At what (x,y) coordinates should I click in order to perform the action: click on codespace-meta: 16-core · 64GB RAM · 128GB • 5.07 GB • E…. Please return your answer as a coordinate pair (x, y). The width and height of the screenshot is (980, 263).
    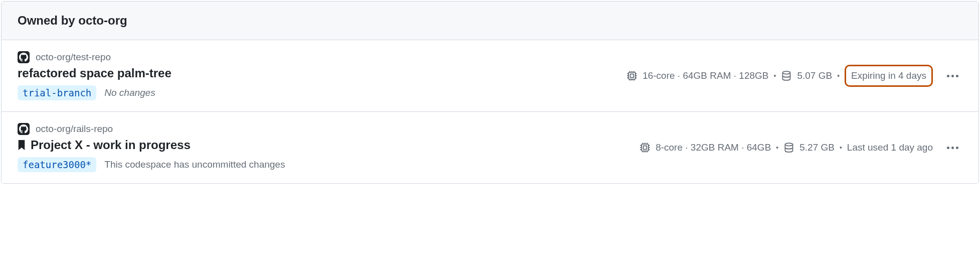
    Looking at the image, I should click on (794, 76).